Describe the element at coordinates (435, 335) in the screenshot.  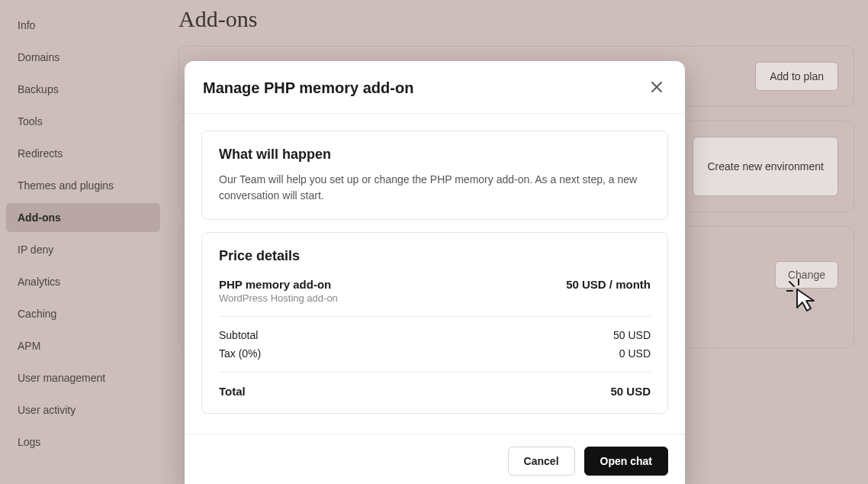
I see `subtotal-row: Subtotal 50 USD` at that location.